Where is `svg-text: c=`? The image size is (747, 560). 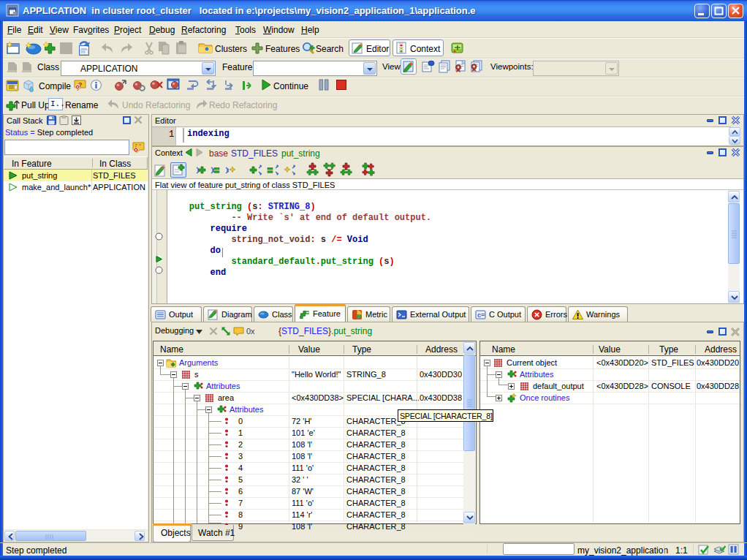 svg-text: c= is located at coordinates (481, 315).